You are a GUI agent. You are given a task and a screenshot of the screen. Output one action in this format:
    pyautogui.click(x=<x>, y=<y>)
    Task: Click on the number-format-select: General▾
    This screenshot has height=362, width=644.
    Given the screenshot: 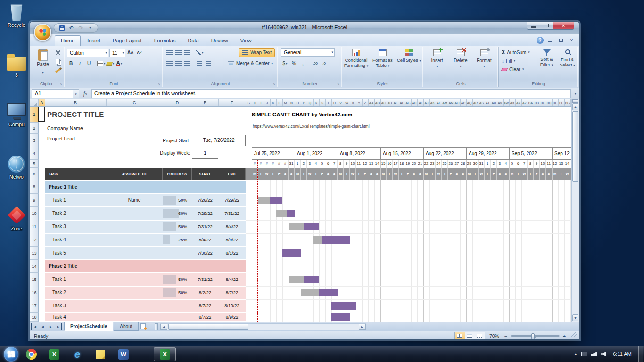 What is the action you would take?
    pyautogui.click(x=308, y=52)
    